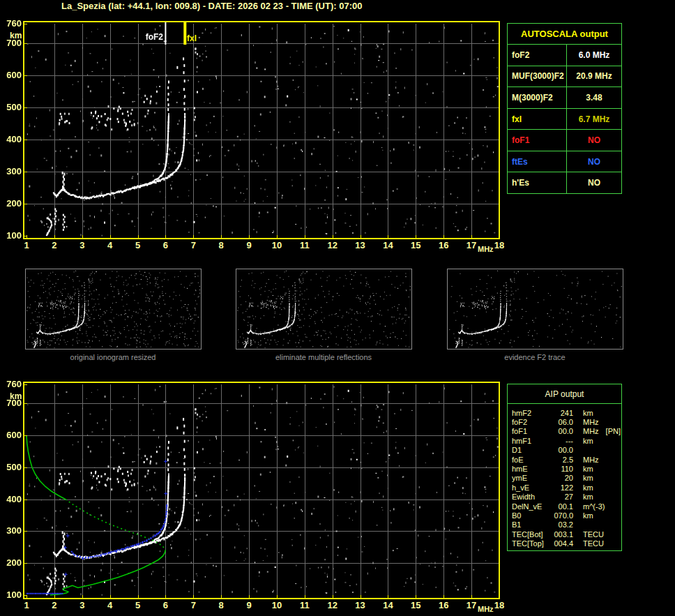 Image resolution: width=675 pixels, height=616 pixels. What do you see at coordinates (565, 183) in the screenshot?
I see `autoscala-row: h'EsNO` at bounding box center [565, 183].